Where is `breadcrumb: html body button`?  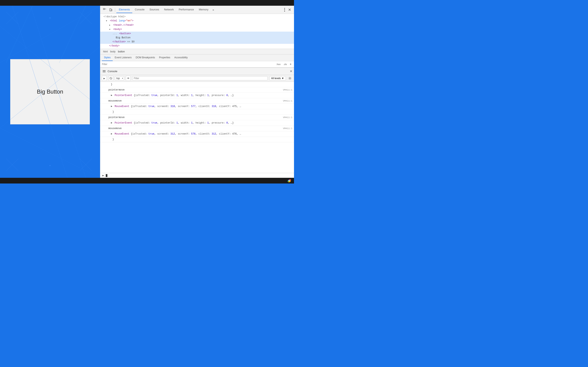
breadcrumb: html body button is located at coordinates (197, 52).